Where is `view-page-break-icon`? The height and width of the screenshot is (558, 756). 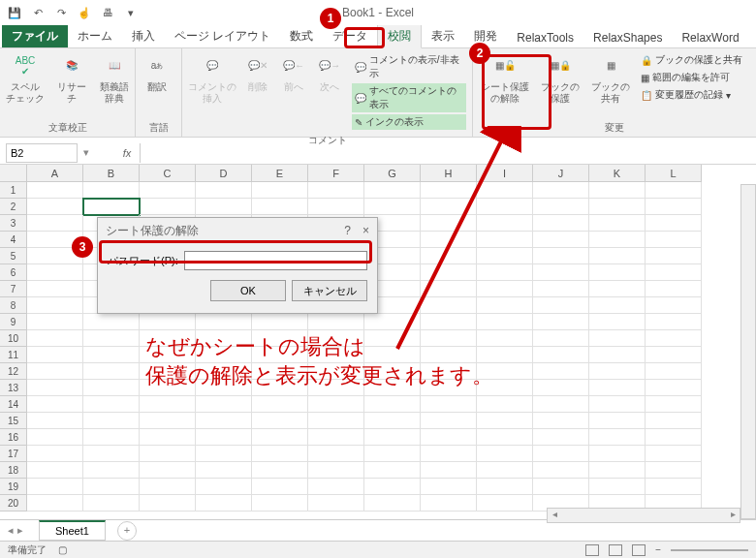
view-page-break-icon is located at coordinates (639, 550).